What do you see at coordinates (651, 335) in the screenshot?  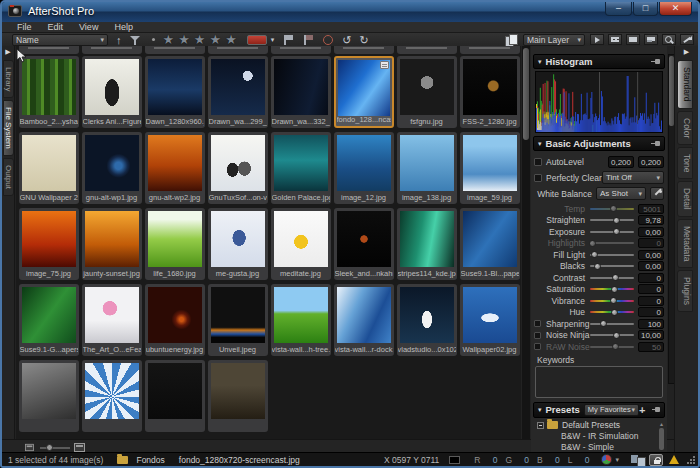 I see `noise-ninja-value: 10,00` at bounding box center [651, 335].